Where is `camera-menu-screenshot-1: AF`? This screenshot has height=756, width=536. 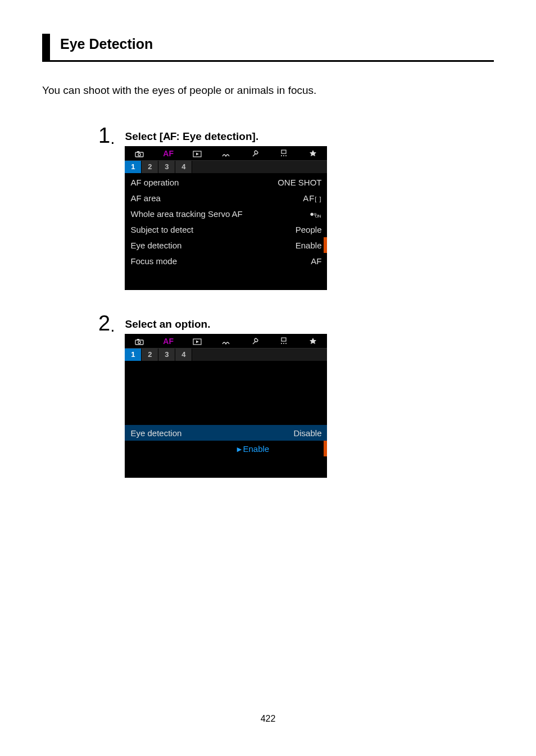 camera-menu-screenshot-1: AF is located at coordinates (226, 218).